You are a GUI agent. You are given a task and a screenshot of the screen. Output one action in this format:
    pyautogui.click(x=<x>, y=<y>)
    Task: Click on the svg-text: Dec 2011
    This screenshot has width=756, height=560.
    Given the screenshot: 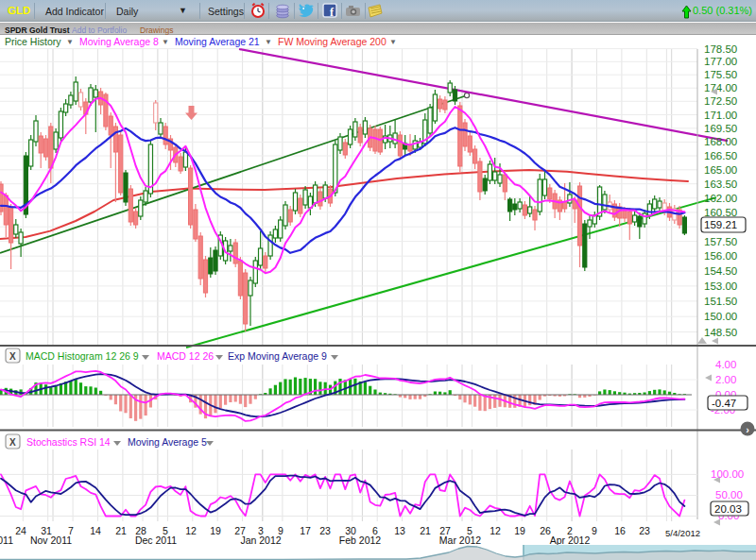 What is the action you would take?
    pyautogui.click(x=156, y=540)
    